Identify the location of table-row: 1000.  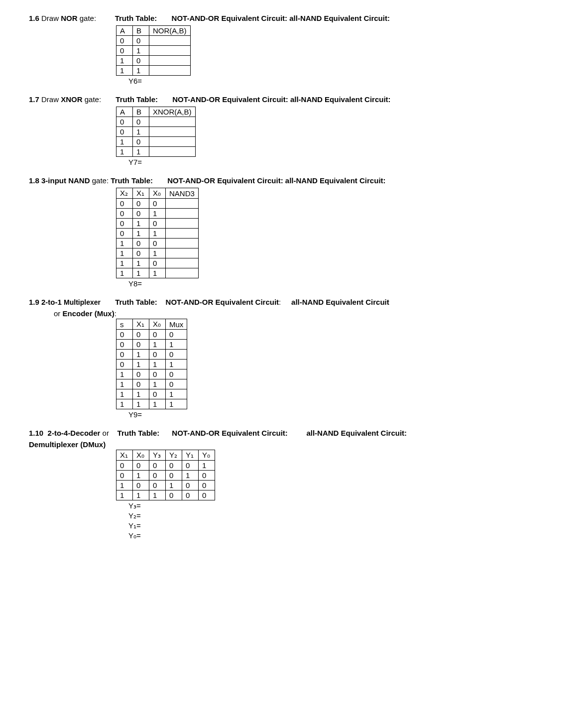
(152, 374).